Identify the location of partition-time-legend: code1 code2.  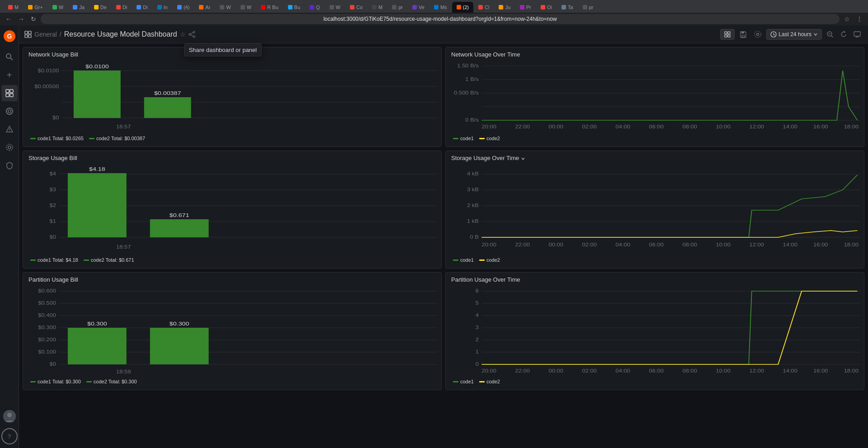
(655, 382).